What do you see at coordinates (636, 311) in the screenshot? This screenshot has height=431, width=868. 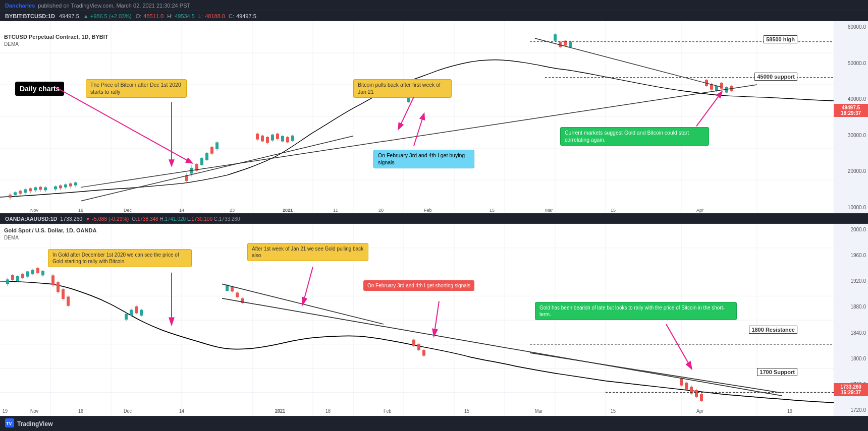 I see `gold-bearish-annotation: Gold has been bearish of late but looks …` at bounding box center [636, 311].